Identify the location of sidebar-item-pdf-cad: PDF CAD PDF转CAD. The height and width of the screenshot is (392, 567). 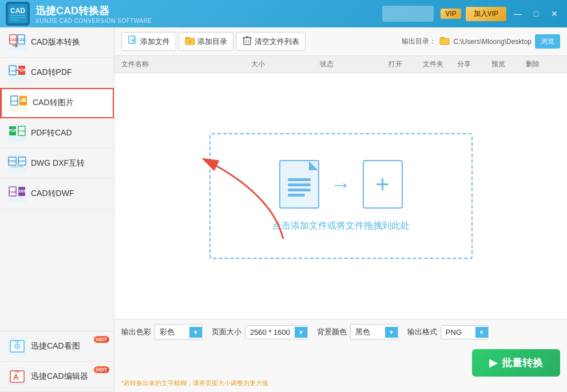
(57, 134).